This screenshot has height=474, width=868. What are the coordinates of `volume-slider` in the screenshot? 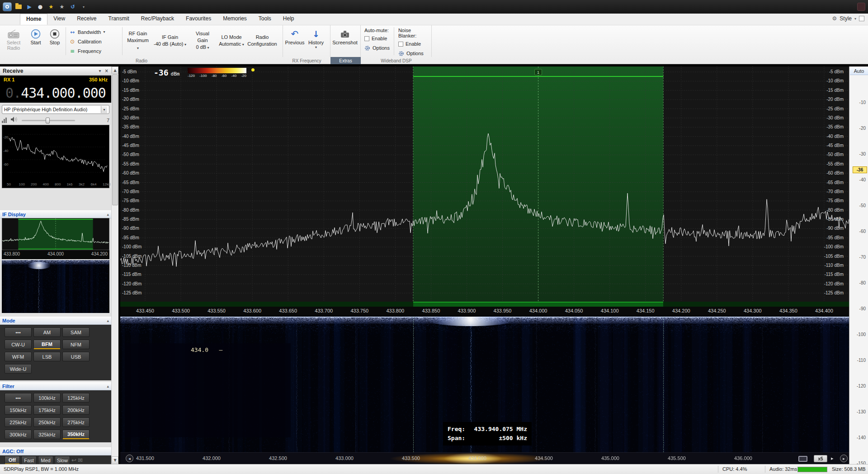 It's located at (48, 120).